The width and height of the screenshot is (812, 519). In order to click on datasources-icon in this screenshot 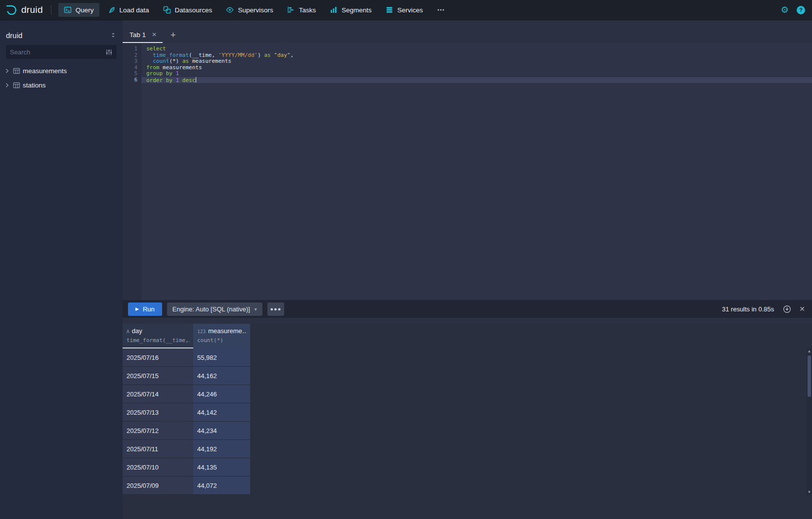, I will do `click(167, 10)`.